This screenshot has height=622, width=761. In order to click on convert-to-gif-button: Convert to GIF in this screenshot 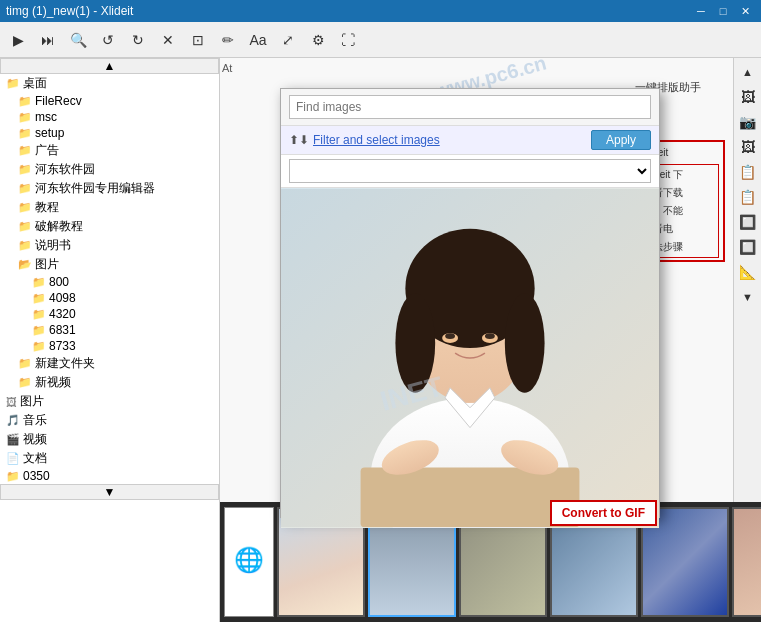, I will do `click(604, 513)`.